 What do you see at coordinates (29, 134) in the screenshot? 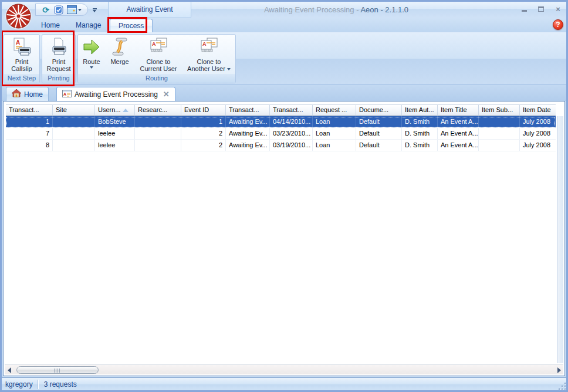
I see `grid-cell: 7` at bounding box center [29, 134].